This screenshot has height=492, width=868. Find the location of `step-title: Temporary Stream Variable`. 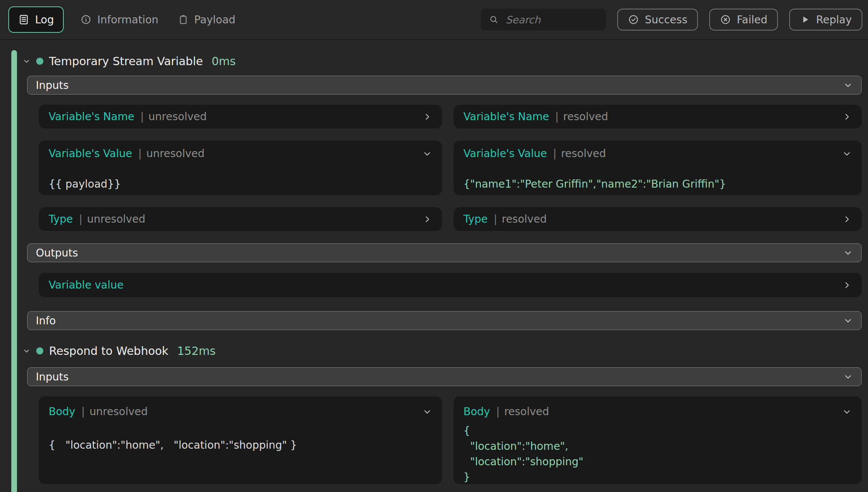

step-title: Temporary Stream Variable is located at coordinates (126, 61).